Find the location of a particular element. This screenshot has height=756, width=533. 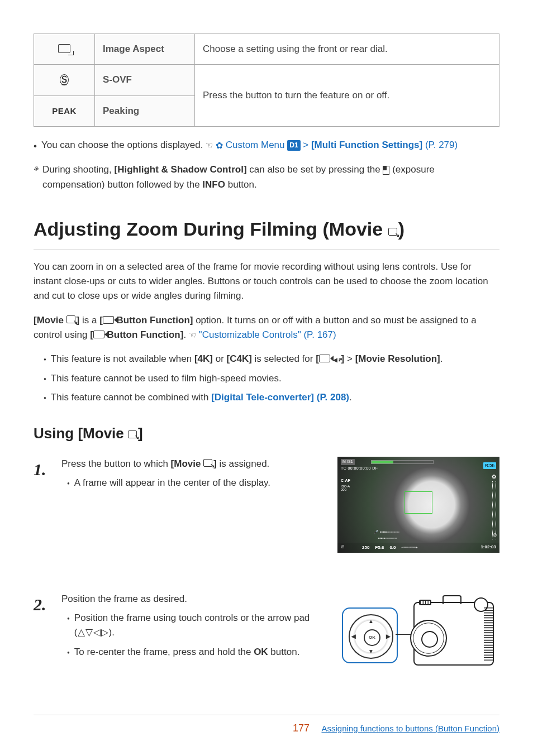

dpad-left-icon: ◀ is located at coordinates (354, 637).